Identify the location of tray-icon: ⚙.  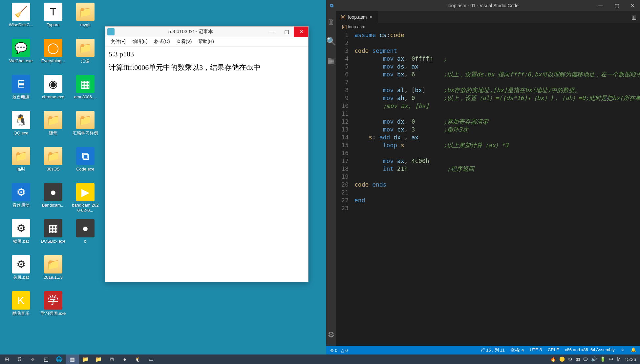
(570, 359).